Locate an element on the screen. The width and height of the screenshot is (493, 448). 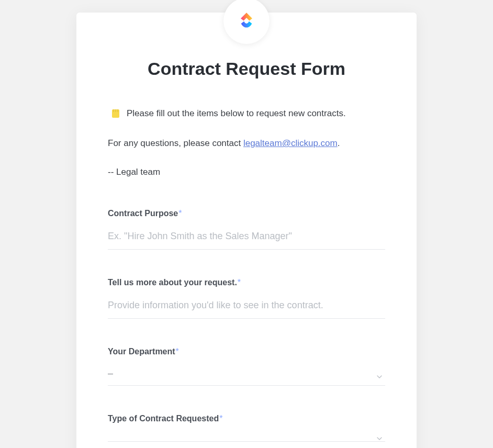
label-department: Your Department* is located at coordinates (246, 352).